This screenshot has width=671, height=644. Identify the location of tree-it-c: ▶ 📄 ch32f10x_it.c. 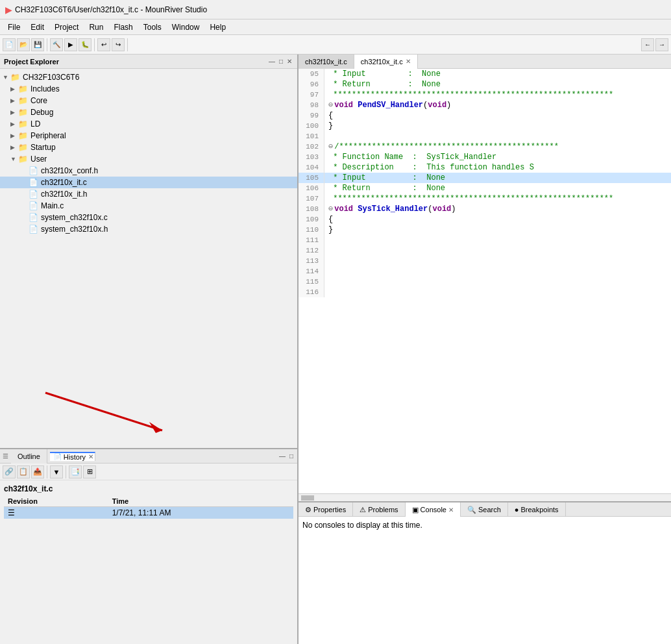
(149, 182).